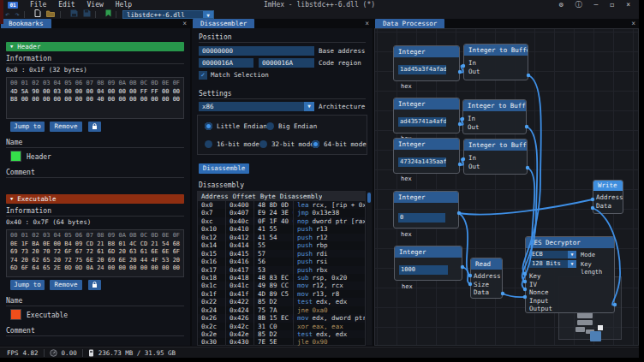 This screenshot has width=644, height=362. I want to click on integer-value-input: 0, so click(421, 217).